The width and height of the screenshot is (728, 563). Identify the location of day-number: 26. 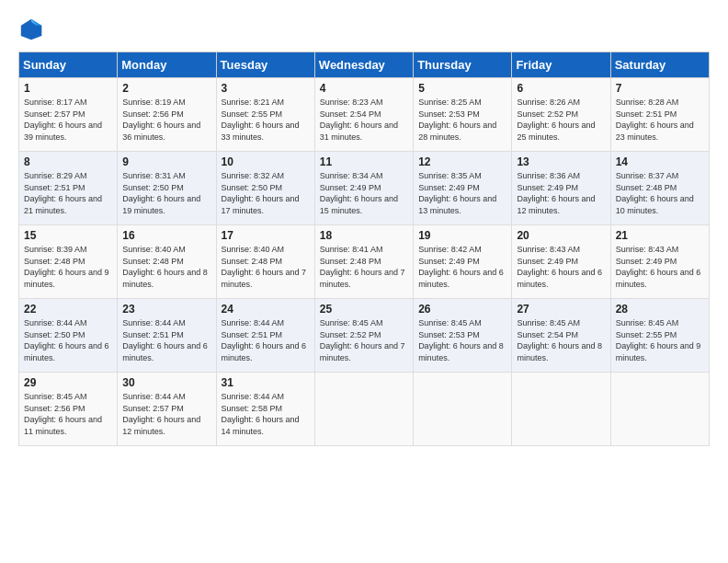
(462, 309).